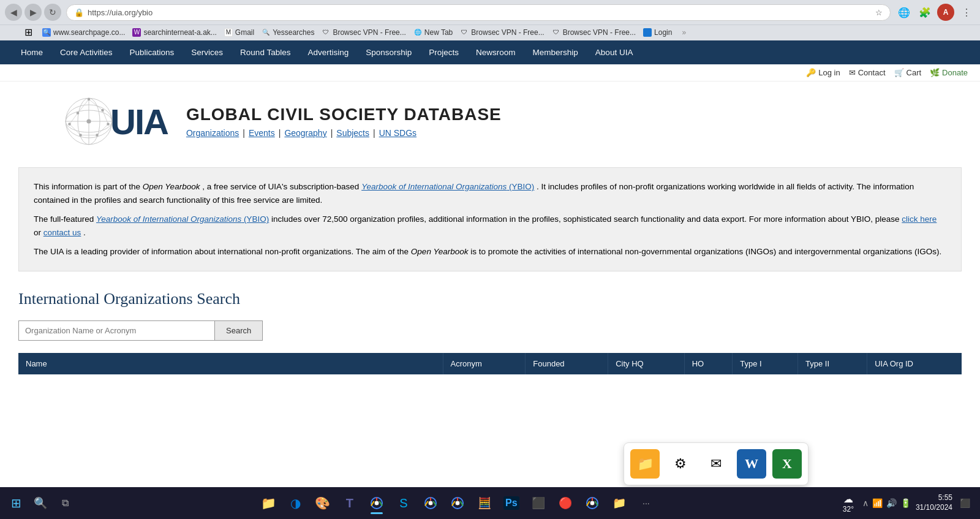 This screenshot has height=519, width=980. I want to click on nav-newsroom: Newsroom, so click(496, 53).